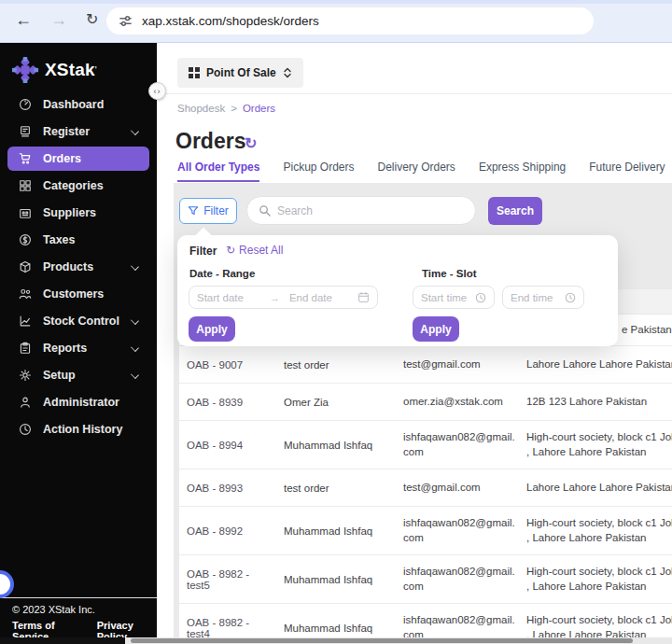 Image resolution: width=672 pixels, height=644 pixels. What do you see at coordinates (422, 172) in the screenshot?
I see `order-type-tabs: All Order TypesPickup OrdersDelivery Ord…` at bounding box center [422, 172].